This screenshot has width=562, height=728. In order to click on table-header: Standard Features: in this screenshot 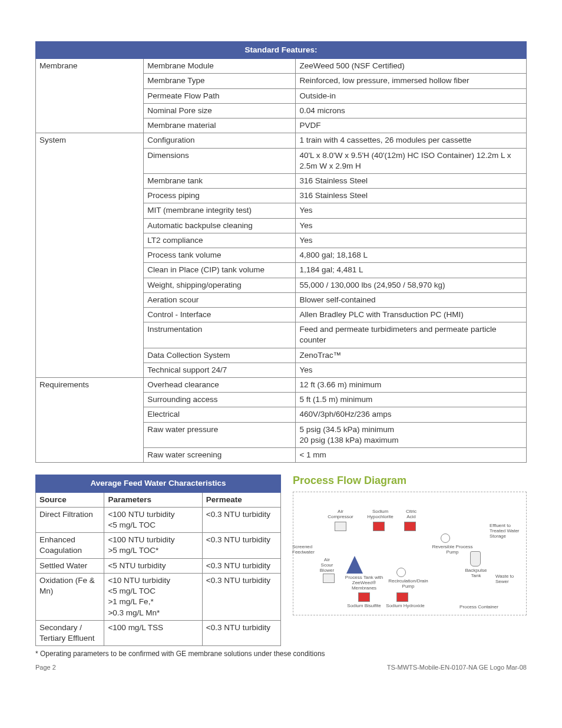, I will do `click(282, 51)`.